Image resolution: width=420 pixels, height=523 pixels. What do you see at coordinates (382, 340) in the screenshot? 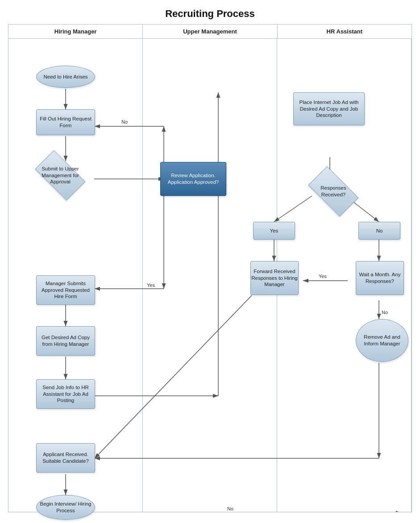
I see `remove-ad-node: Remove Ad and Inform Manager` at bounding box center [382, 340].